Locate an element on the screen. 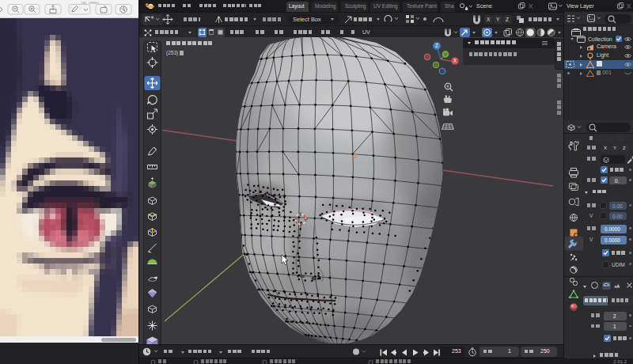 Image resolution: width=633 pixels, height=364 pixels. svg-text: Y is located at coordinates (445, 55).